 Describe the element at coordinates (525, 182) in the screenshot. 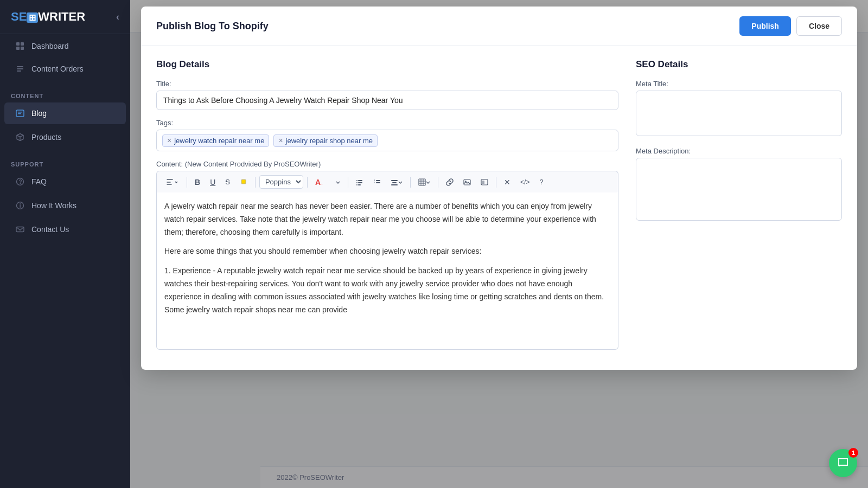

I see `code-button: </>` at that location.